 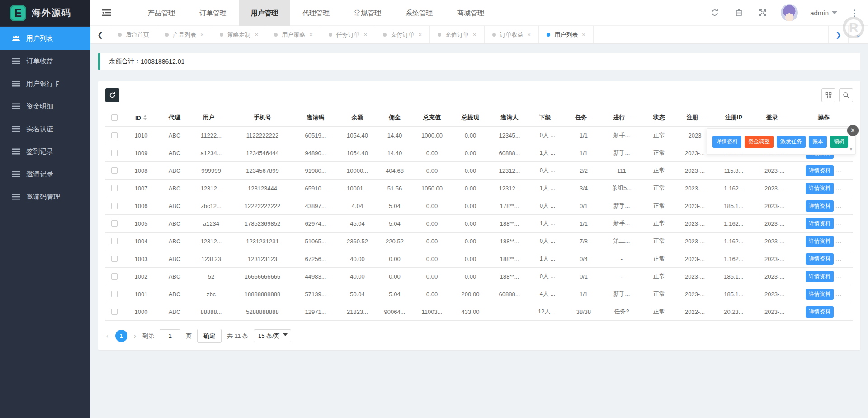 What do you see at coordinates (727, 142) in the screenshot?
I see `popup-action-button: 详情资料` at bounding box center [727, 142].